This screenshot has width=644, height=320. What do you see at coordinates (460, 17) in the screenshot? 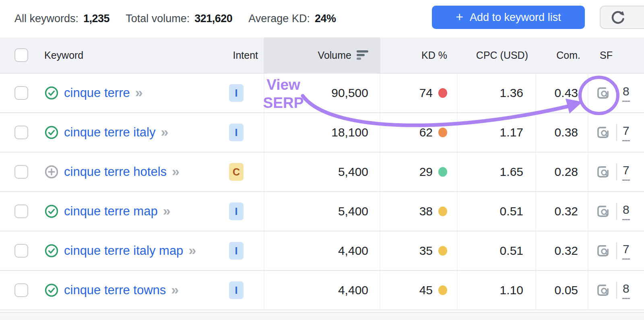
I see `plus-icon: +` at bounding box center [460, 17].